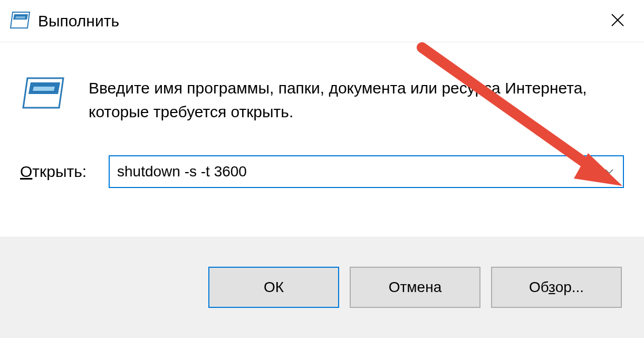 Image resolution: width=644 pixels, height=338 pixels. I want to click on close-button, so click(618, 21).